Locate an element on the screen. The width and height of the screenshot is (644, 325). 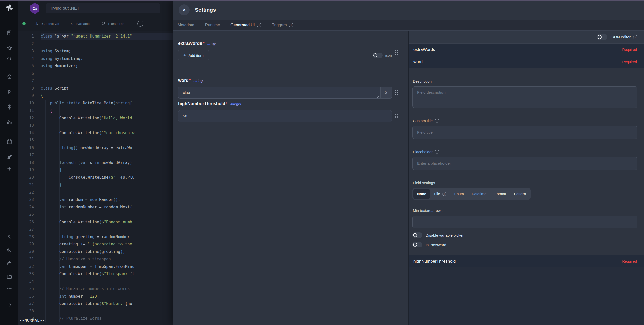
field-setting-option-pattern: Pattern is located at coordinates (520, 194).